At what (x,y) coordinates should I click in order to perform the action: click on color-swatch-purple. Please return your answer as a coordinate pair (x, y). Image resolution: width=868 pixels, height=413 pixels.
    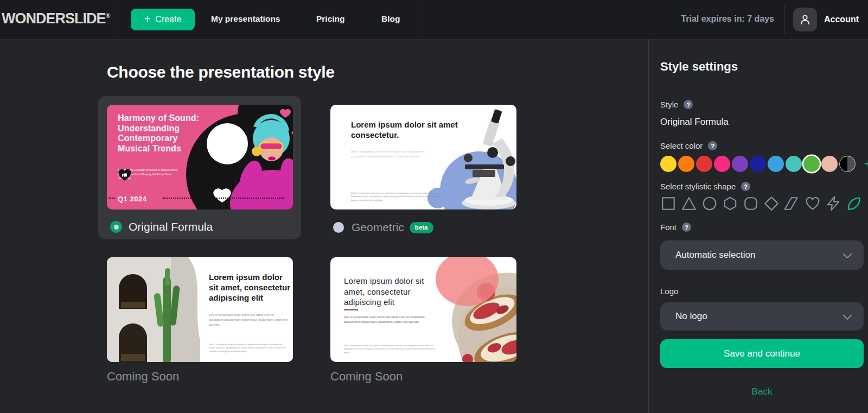
    Looking at the image, I should click on (740, 164).